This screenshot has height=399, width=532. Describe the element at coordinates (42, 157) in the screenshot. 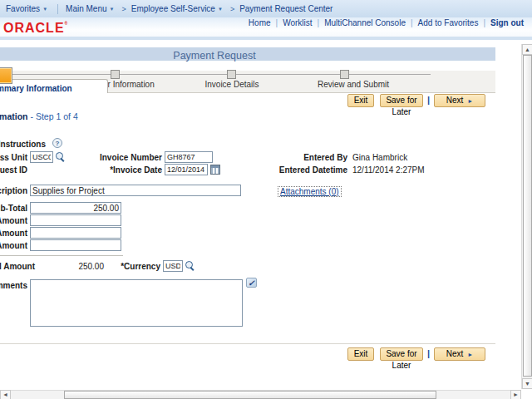

I see `business-unit-field` at that location.